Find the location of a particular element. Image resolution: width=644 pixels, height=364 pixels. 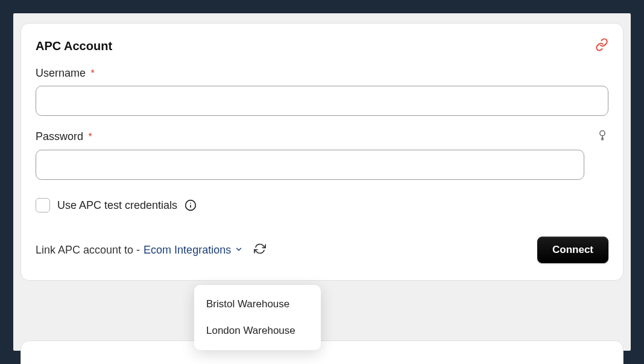

card-title: APC Account is located at coordinates (74, 46).